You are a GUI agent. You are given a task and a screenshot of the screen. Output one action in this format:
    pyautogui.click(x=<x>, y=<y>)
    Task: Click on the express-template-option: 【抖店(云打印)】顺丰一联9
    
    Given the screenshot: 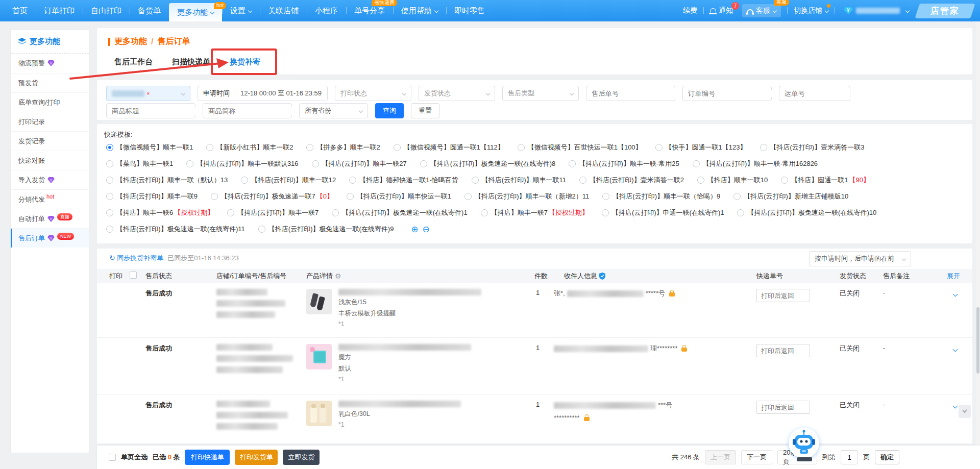 What is the action you would take?
    pyautogui.click(x=152, y=196)
    